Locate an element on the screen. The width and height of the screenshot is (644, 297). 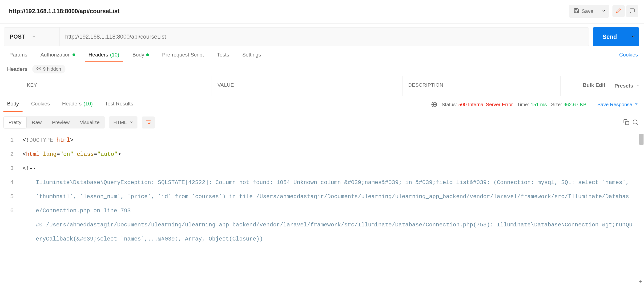
headers-table-header: KEY VALUE DESCRIPTION Bulk Edit Presets is located at coordinates (322, 86).